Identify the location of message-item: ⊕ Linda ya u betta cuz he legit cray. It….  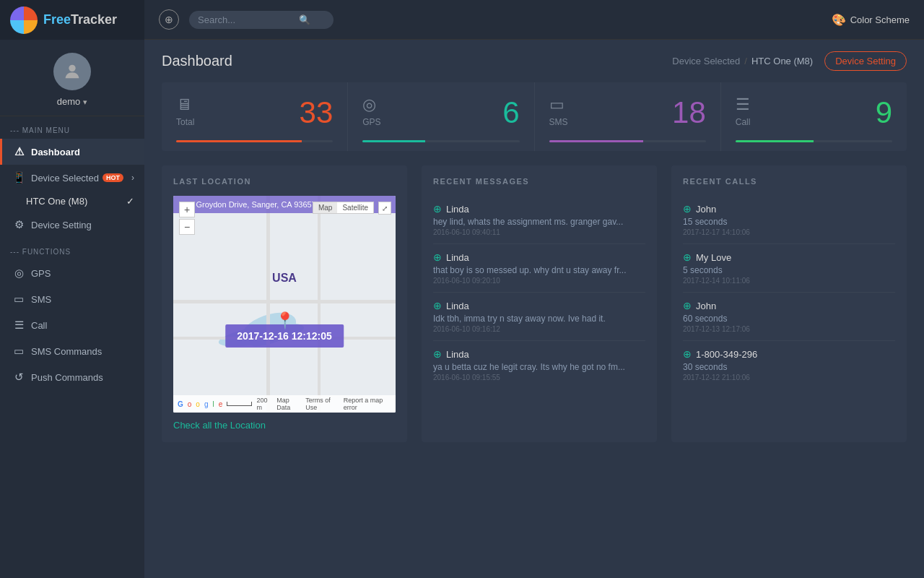
(539, 365).